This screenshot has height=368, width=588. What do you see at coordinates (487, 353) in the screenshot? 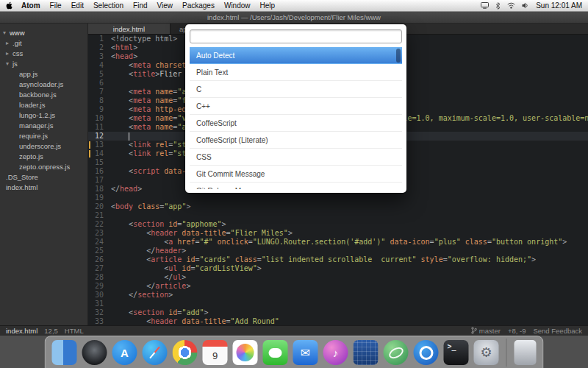
I see `system-preferences-icon` at bounding box center [487, 353].